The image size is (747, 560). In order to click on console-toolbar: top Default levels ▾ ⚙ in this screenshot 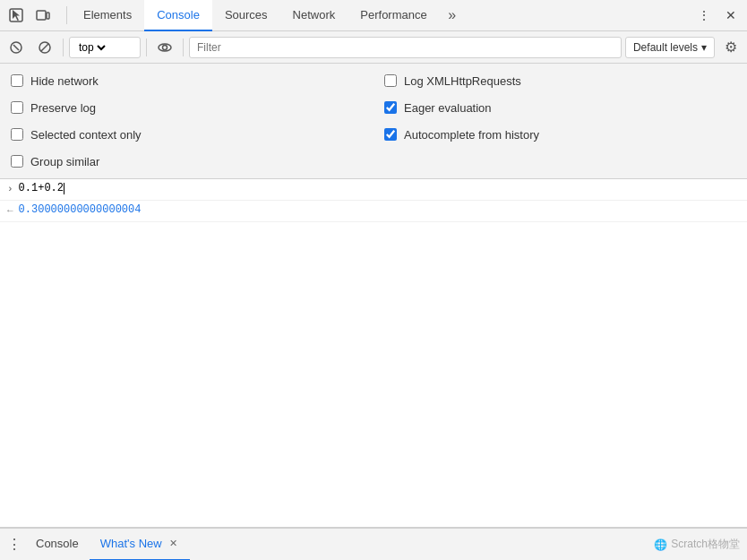, I will do `click(374, 47)`.